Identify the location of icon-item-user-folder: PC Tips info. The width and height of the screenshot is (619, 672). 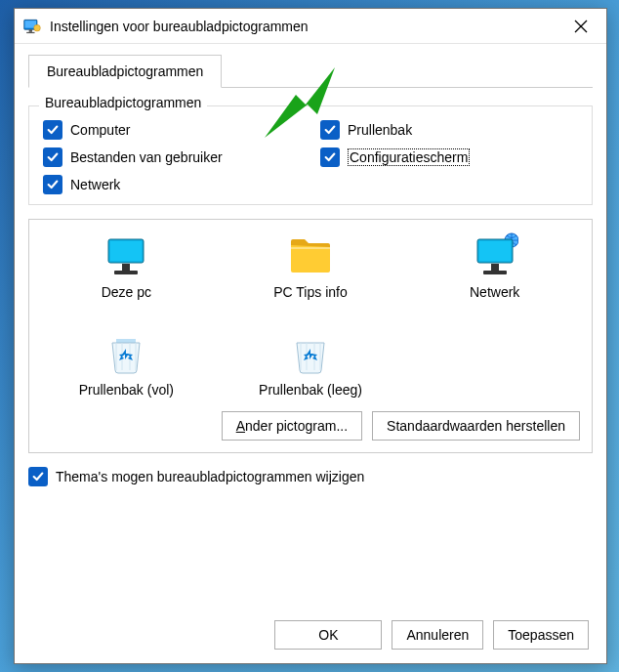
(310, 266).